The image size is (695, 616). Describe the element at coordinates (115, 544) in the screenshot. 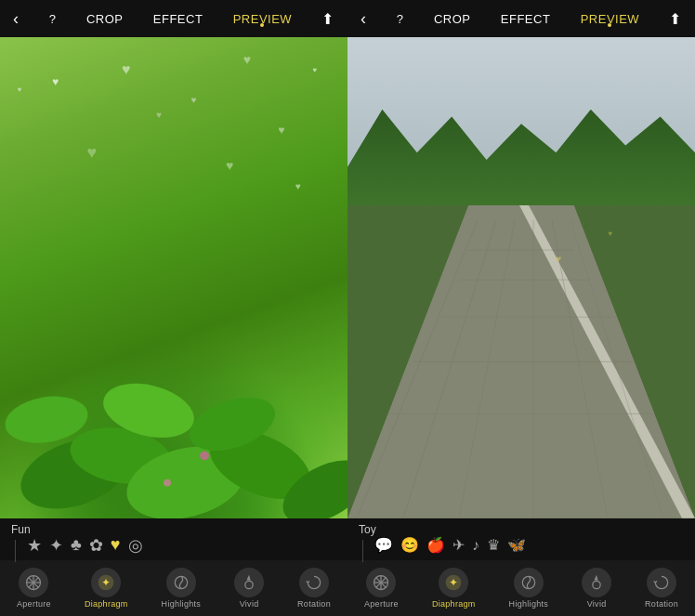

I see `left-filter-heart: ♥` at that location.